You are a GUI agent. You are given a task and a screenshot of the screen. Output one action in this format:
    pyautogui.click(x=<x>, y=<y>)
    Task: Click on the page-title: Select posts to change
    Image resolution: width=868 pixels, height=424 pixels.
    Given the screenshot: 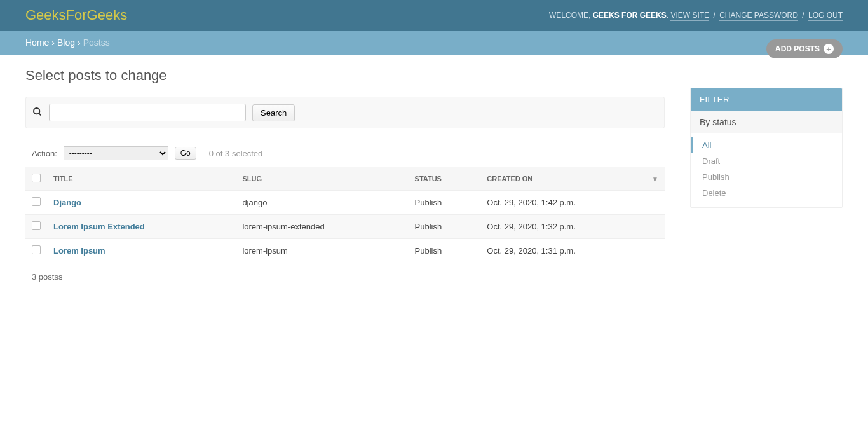 What is the action you would take?
    pyautogui.click(x=97, y=76)
    